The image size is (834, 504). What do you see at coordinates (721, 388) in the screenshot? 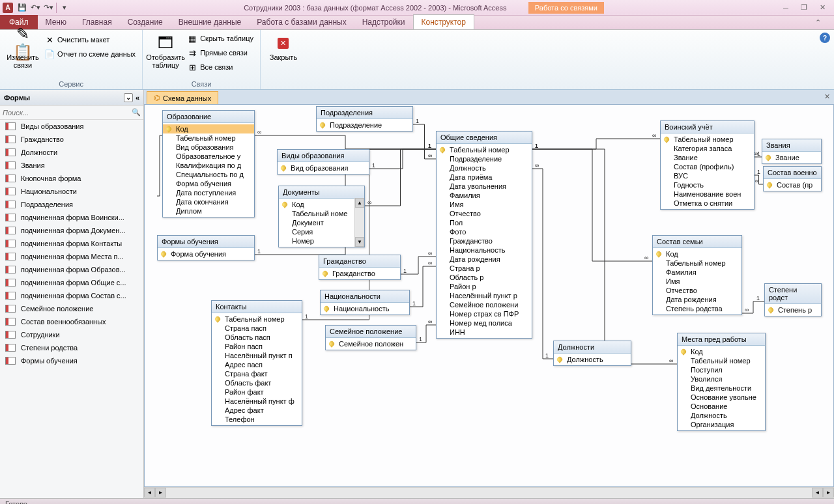
I see `table-field: Вид деятельности` at bounding box center [721, 388].